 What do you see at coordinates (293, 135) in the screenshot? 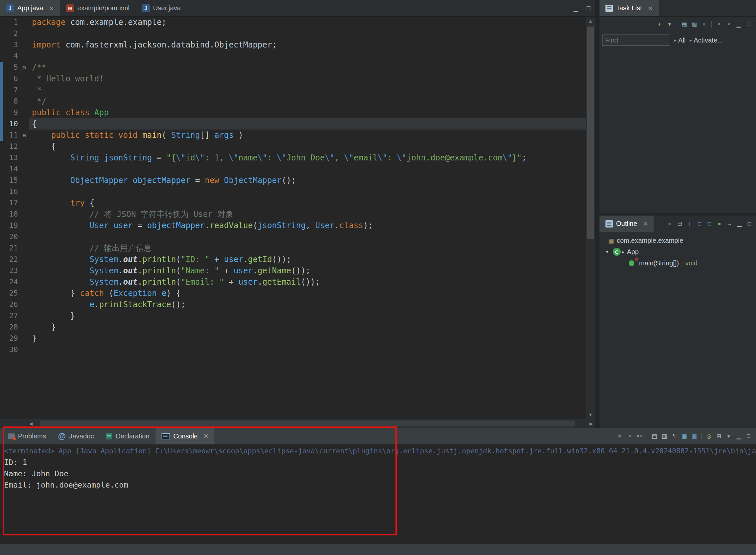
I see `code-line-11: 11⊖ public static void main( String[] ar…` at bounding box center [293, 135].